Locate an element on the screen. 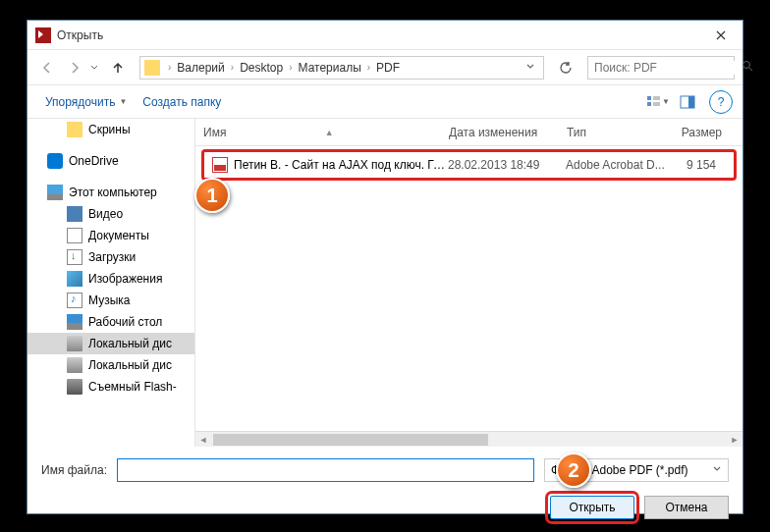 The height and width of the screenshot is (532, 770). toolbar: Упорядочить ▼ Создать папку ▼ ? is located at coordinates (385, 102).